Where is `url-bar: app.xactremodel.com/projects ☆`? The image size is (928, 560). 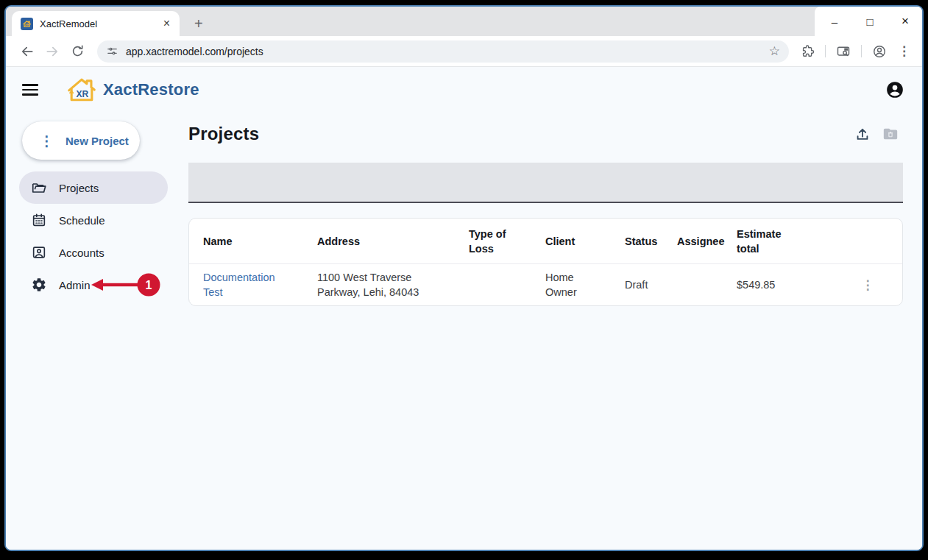
url-bar: app.xactremodel.com/projects ☆ is located at coordinates (443, 52).